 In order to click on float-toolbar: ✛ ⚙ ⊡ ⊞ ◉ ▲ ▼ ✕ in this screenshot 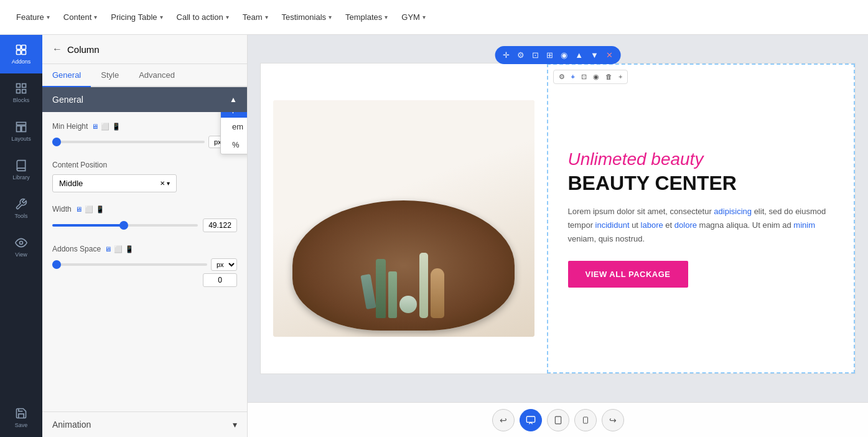, I will do `click(558, 55)`.